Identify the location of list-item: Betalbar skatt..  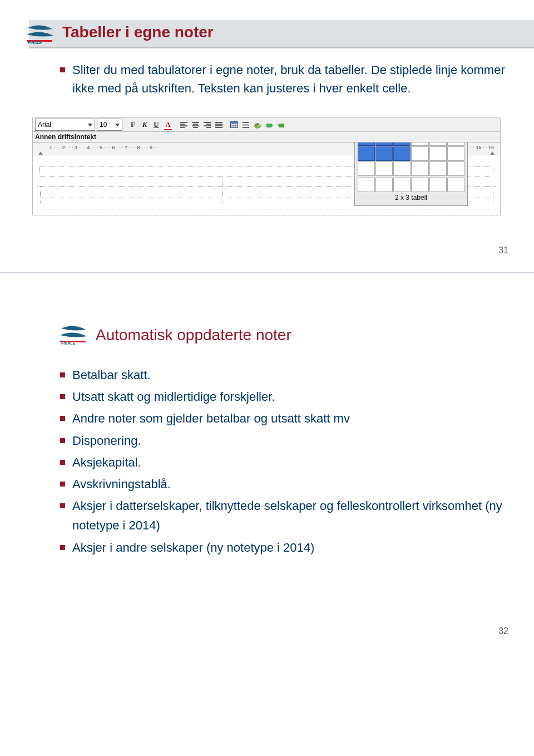
(286, 375).